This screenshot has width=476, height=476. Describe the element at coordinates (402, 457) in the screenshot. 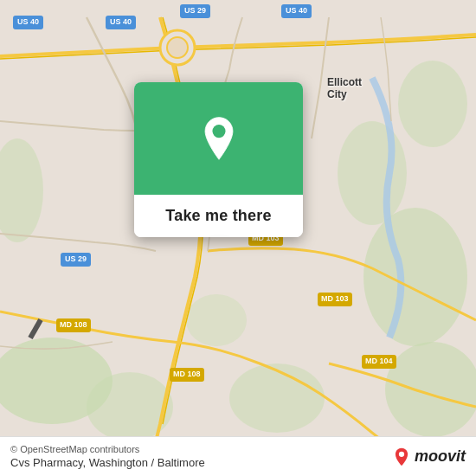

I see `moovit-pin-icon` at that location.